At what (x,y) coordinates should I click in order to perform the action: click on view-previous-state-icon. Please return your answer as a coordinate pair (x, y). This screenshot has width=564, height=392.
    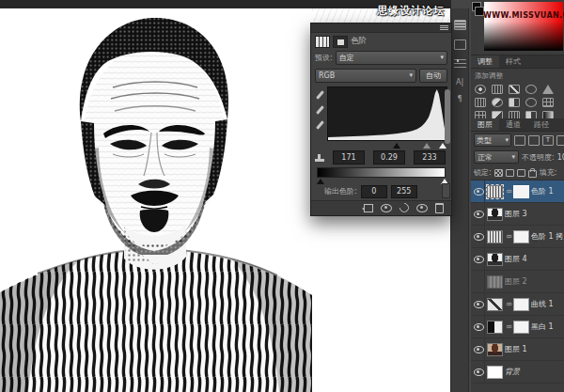
    Looking at the image, I should click on (386, 209).